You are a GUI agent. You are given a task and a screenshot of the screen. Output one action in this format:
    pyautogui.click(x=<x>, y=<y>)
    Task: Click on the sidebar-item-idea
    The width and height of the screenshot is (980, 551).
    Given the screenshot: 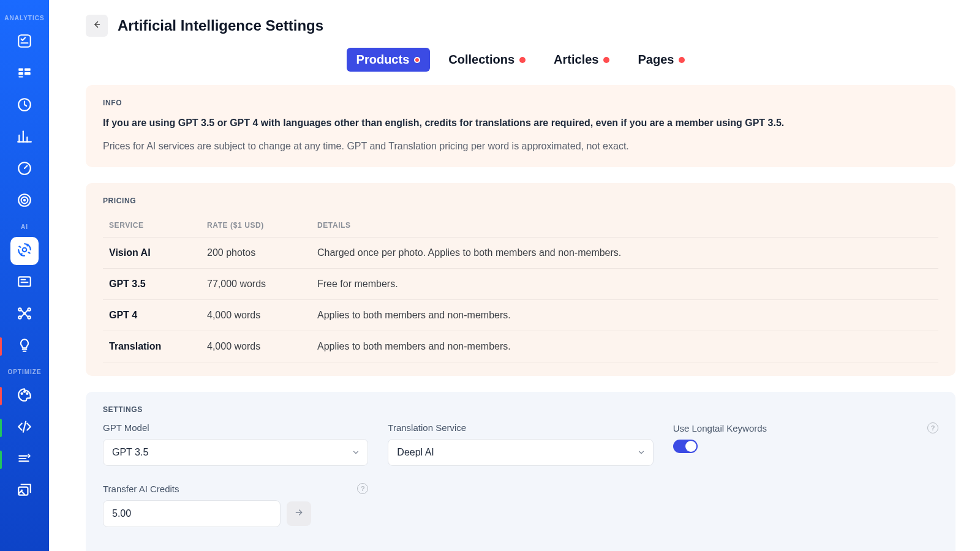 What is the action you would take?
    pyautogui.click(x=24, y=347)
    